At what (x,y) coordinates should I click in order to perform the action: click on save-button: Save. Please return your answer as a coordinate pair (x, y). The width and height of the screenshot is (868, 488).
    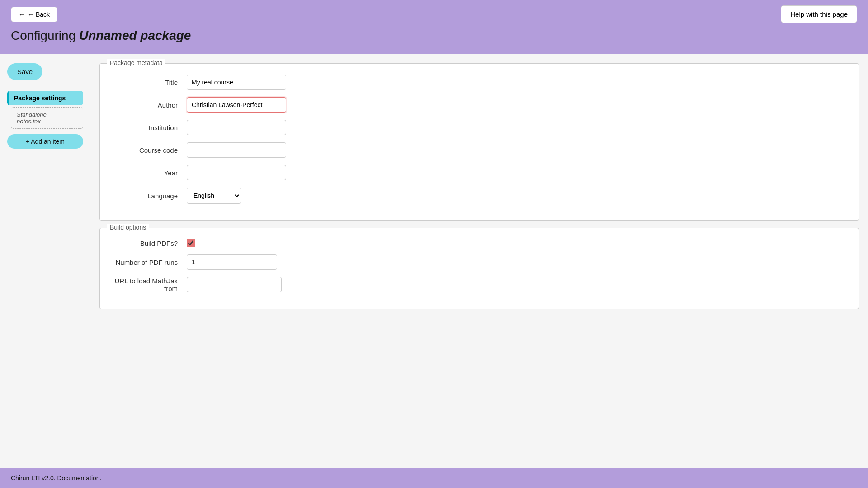
    Looking at the image, I should click on (25, 71).